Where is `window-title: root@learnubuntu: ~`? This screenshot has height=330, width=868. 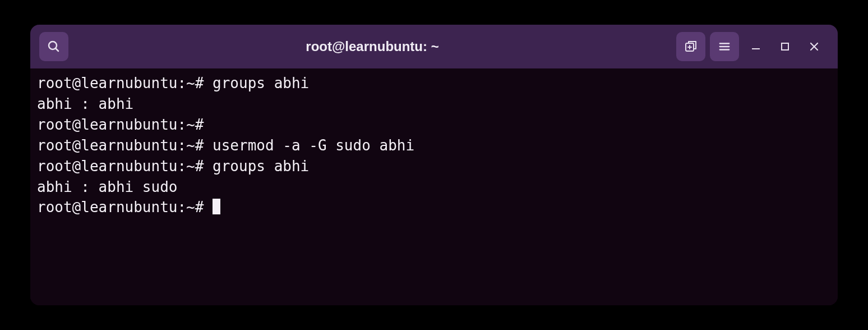
window-title: root@learnubuntu: ~ is located at coordinates (372, 47).